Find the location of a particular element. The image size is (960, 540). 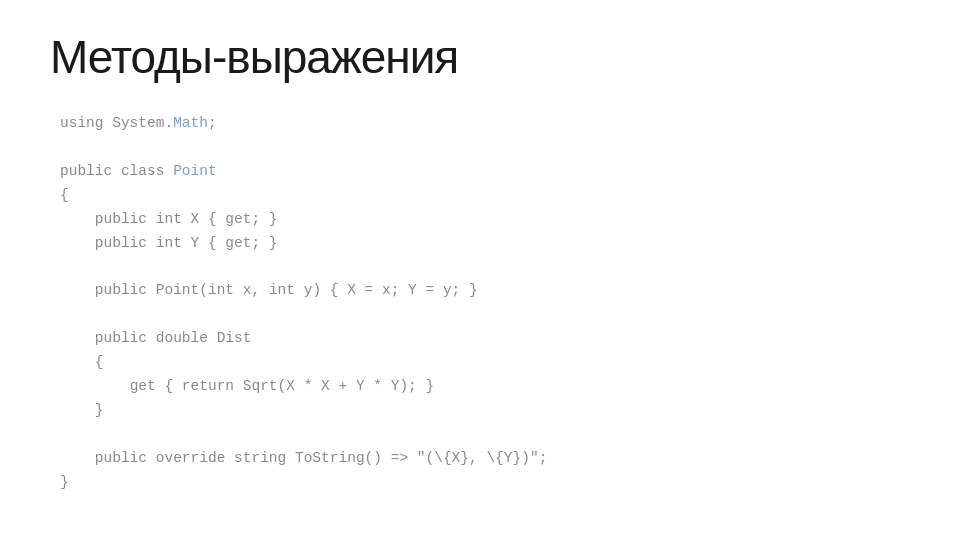

code-line-blank1 is located at coordinates (485, 148).